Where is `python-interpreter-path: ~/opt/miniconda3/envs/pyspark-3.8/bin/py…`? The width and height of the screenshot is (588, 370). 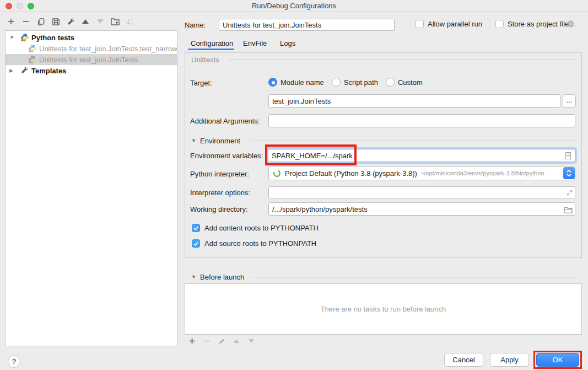
python-interpreter-path: ~/opt/miniconda3/envs/pyspark-3.8/bin/py… is located at coordinates (483, 173).